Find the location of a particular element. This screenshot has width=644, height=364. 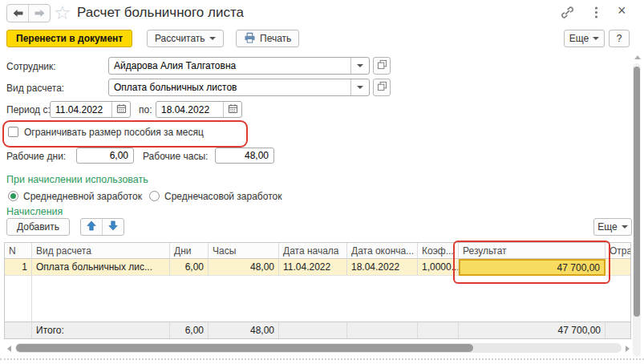

arrow-down-icon is located at coordinates (113, 227).